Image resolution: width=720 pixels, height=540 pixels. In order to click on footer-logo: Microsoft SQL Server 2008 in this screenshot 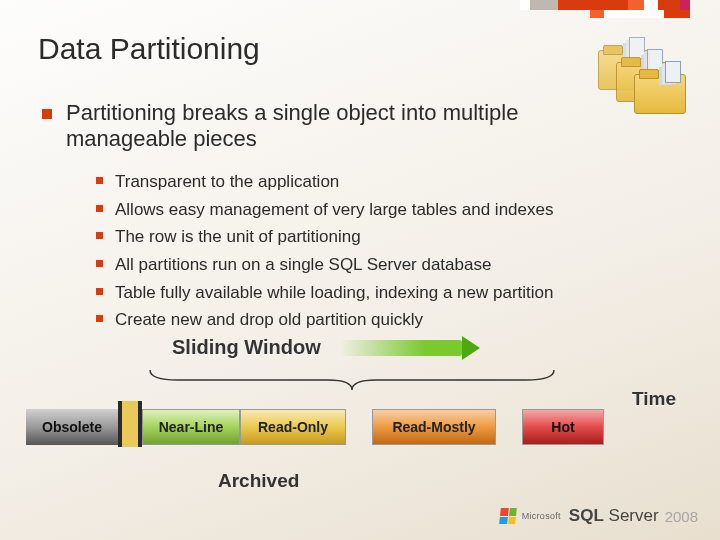, I will do `click(599, 516)`.